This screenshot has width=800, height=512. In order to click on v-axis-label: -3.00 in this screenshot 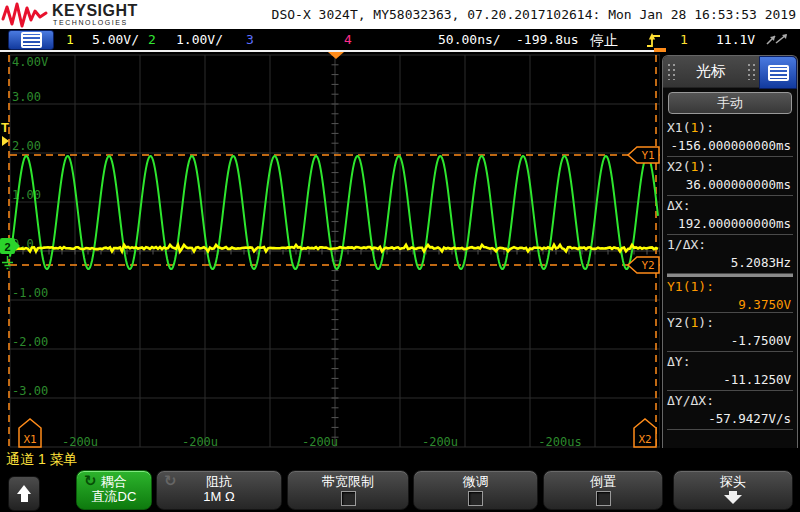, I will do `click(30, 391)`.